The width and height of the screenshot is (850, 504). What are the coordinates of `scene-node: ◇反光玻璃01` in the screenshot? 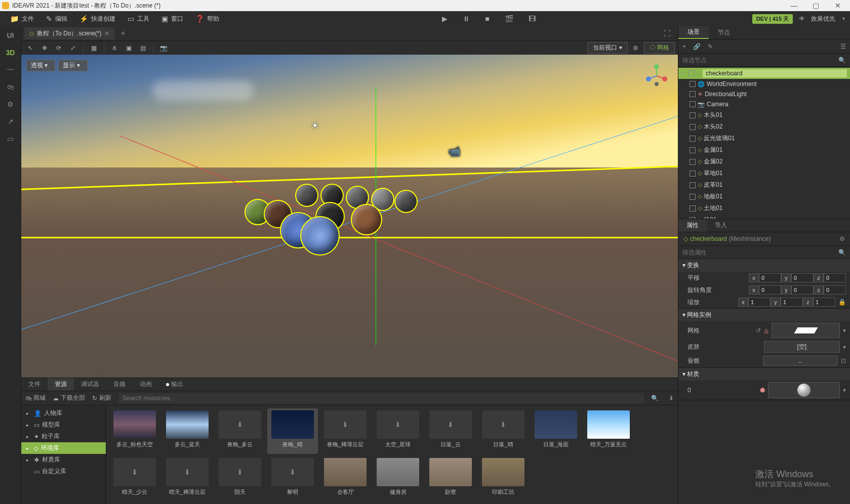 It's located at (764, 139).